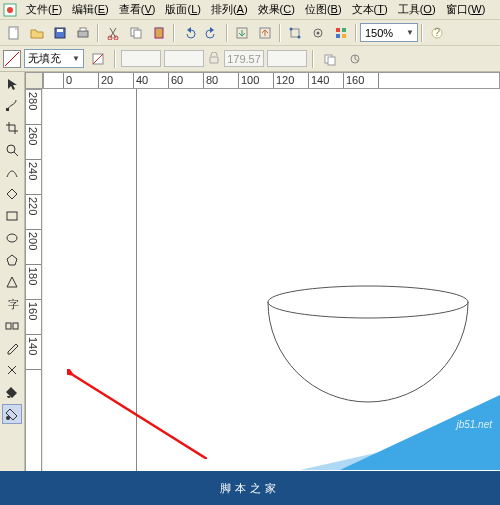 The image size is (500, 505). I want to click on app-logo-icon, so click(10, 10).